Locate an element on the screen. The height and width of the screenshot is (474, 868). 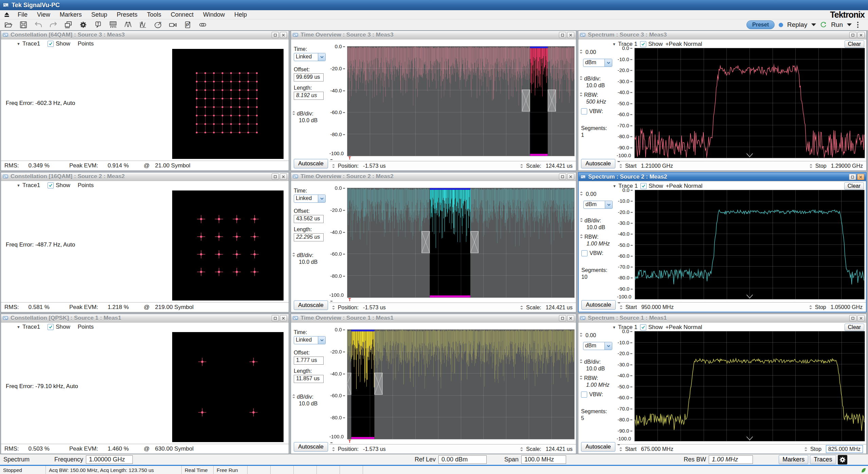
menu-setup: Setup is located at coordinates (99, 15).